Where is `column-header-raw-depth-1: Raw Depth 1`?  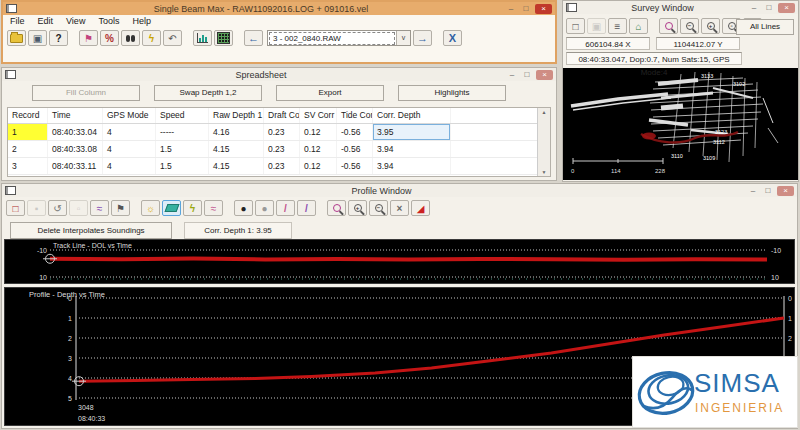 column-header-raw-depth-1: Raw Depth 1 is located at coordinates (236, 116).